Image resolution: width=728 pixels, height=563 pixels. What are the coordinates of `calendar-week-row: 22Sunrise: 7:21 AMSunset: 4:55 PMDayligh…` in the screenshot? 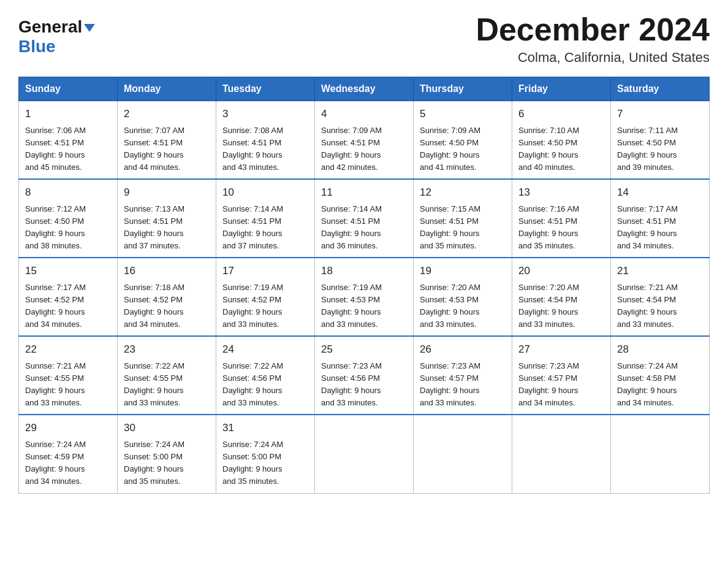 It's located at (364, 375).